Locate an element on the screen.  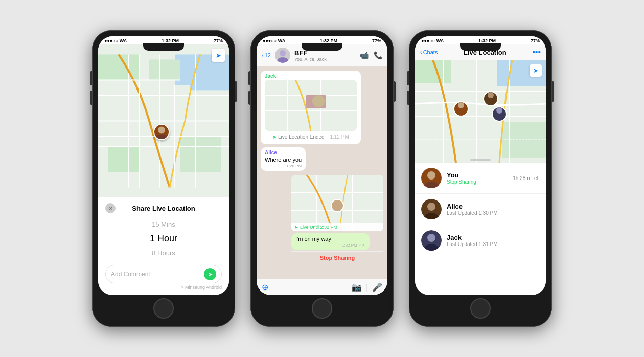
time-remaining: 1h 28m Left is located at coordinates (526, 178).